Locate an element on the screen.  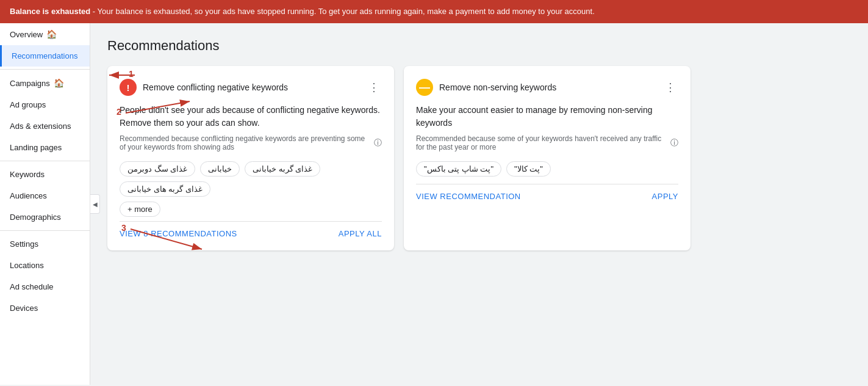
error-symbol: ! is located at coordinates (128, 88).